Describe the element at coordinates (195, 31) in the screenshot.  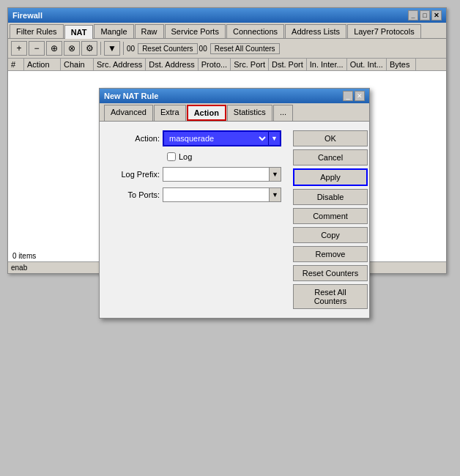
I see `tab-service-ports: Service Ports` at that location.